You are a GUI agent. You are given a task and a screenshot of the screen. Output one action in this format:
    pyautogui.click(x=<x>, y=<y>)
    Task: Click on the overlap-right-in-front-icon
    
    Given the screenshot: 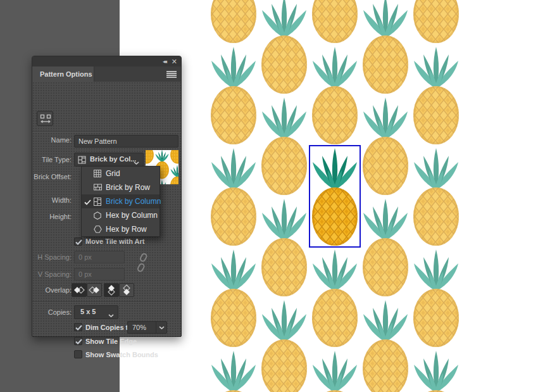 What is the action you would take?
    pyautogui.click(x=94, y=290)
    